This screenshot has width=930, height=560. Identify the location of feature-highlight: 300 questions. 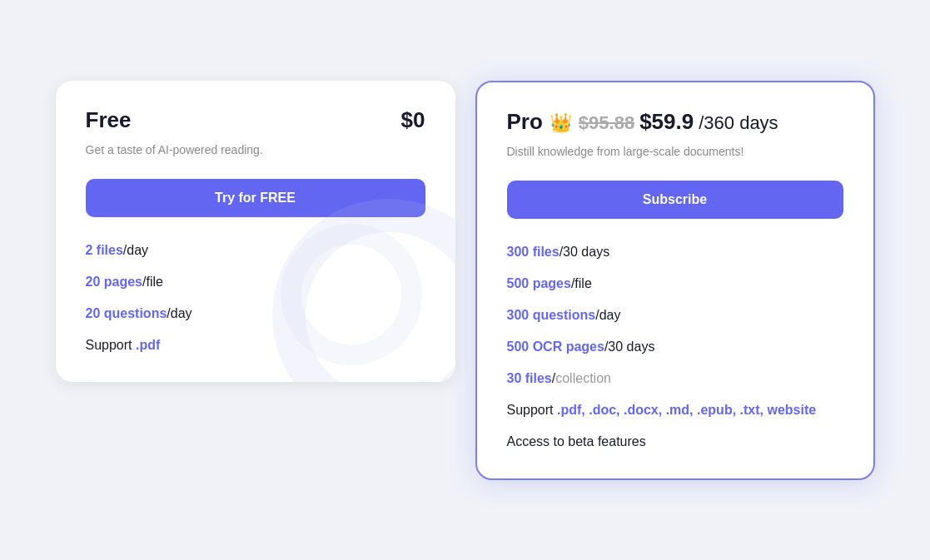
(551, 315).